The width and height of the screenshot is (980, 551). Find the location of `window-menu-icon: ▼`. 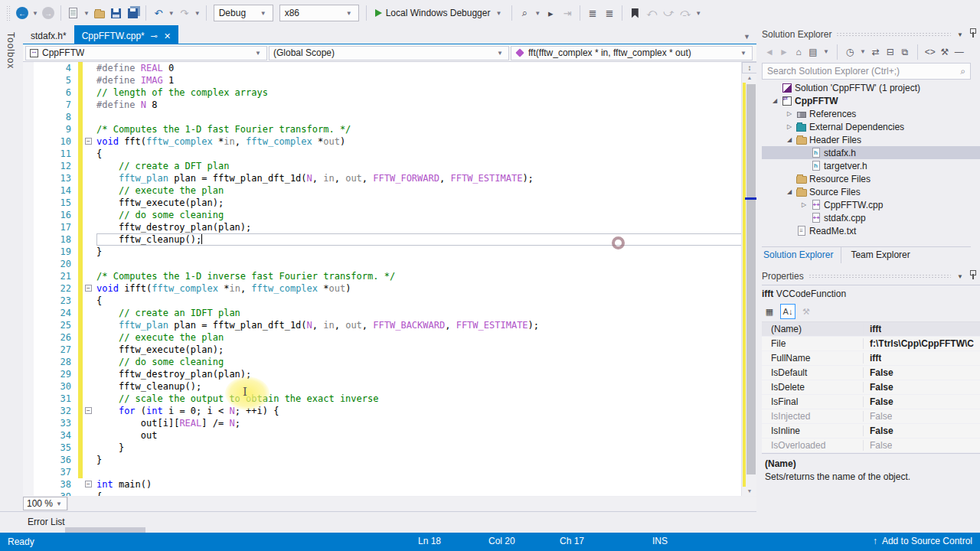

window-menu-icon: ▼ is located at coordinates (960, 35).